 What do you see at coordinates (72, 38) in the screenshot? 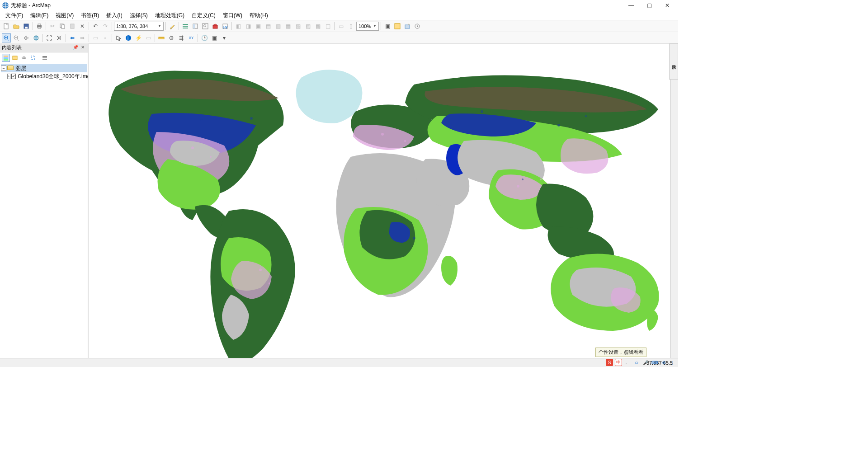
I see `prev-extent-button: ⬅` at bounding box center [72, 38].